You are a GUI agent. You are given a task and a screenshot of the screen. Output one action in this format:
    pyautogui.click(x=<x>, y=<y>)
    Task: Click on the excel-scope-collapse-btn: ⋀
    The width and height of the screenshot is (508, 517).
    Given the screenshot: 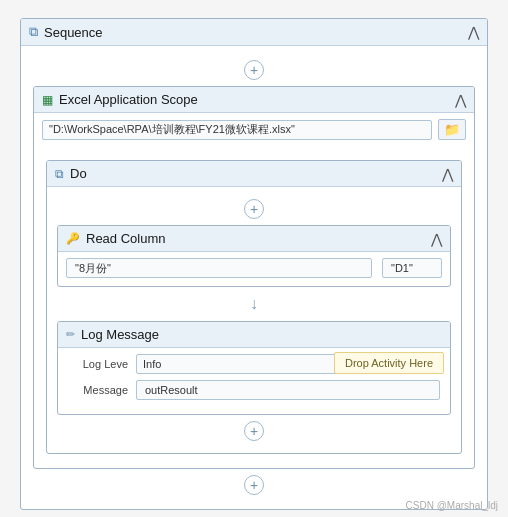 What is the action you would take?
    pyautogui.click(x=460, y=100)
    